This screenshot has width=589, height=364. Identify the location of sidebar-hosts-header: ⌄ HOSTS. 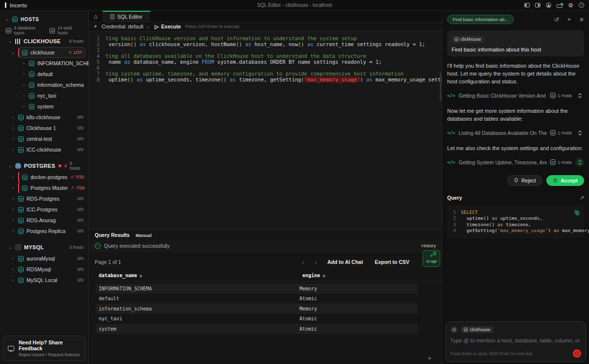
(44, 19).